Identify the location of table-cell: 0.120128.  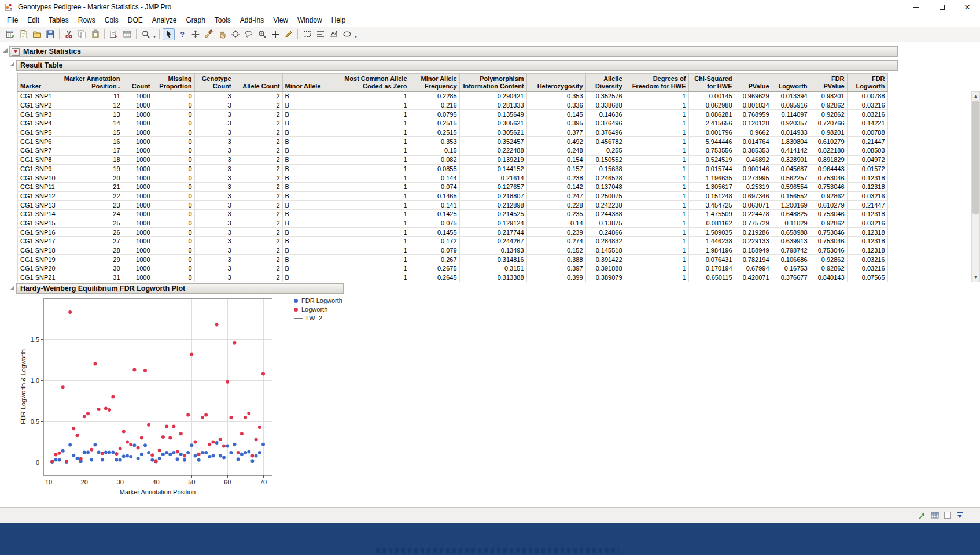
(753, 124).